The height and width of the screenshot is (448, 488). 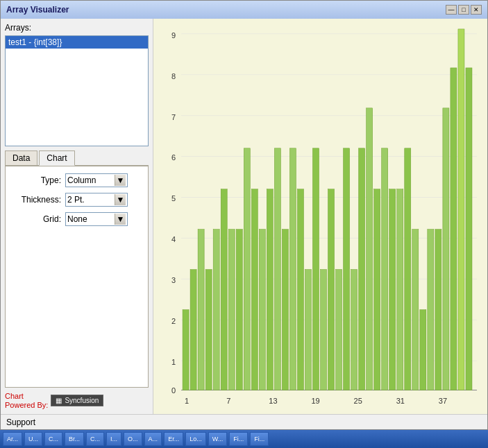 I want to click on y-label-1: 1, so click(x=174, y=362).